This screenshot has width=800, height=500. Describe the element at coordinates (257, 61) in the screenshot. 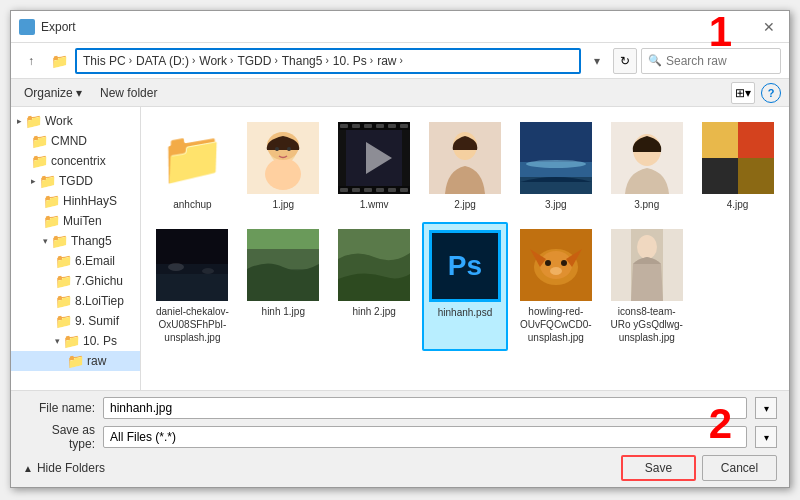

I see `address-segment-tgdd: TGDD ›` at that location.